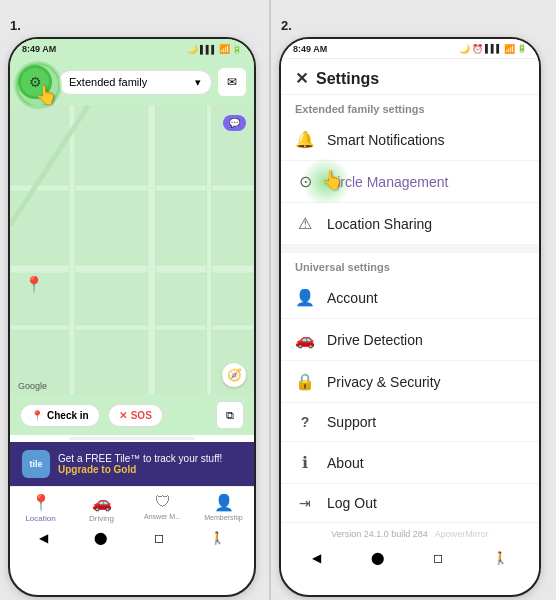 The image size is (556, 600). What do you see at coordinates (410, 107) in the screenshot?
I see `family-section-title: Extended family settings` at bounding box center [410, 107].